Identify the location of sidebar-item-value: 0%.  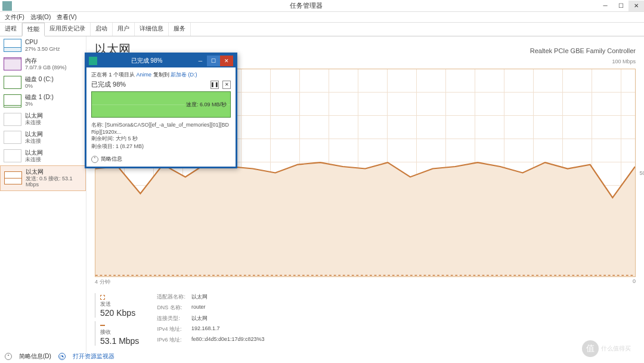
(39, 86).